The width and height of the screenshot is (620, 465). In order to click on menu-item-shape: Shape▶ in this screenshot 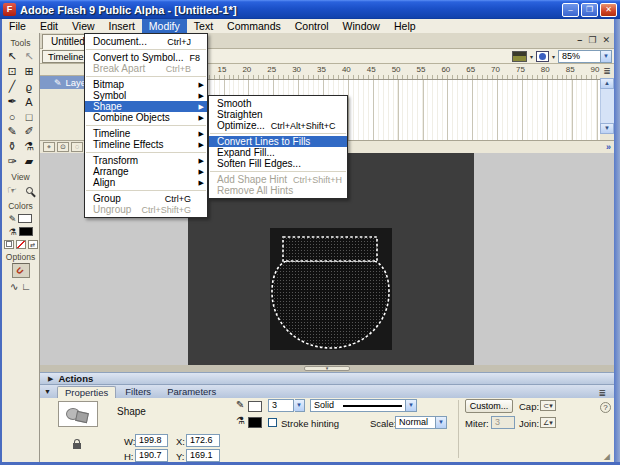, I will do `click(146, 106)`.